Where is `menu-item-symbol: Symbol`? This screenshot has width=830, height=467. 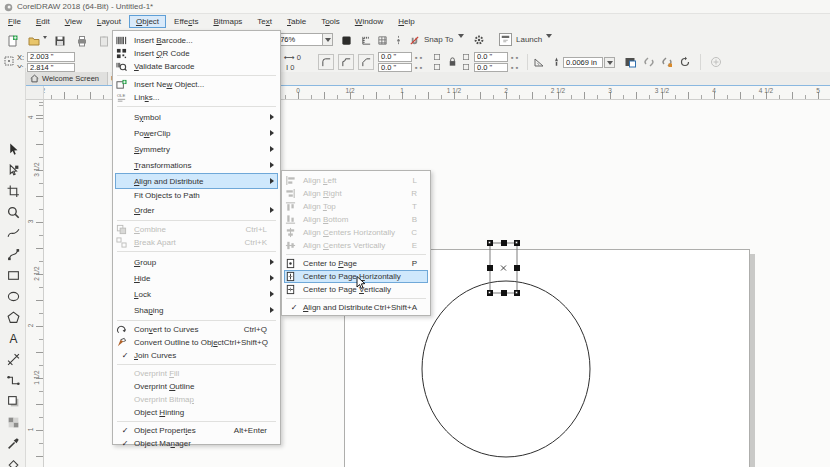
menu-item-symbol: Symbol is located at coordinates (196, 117).